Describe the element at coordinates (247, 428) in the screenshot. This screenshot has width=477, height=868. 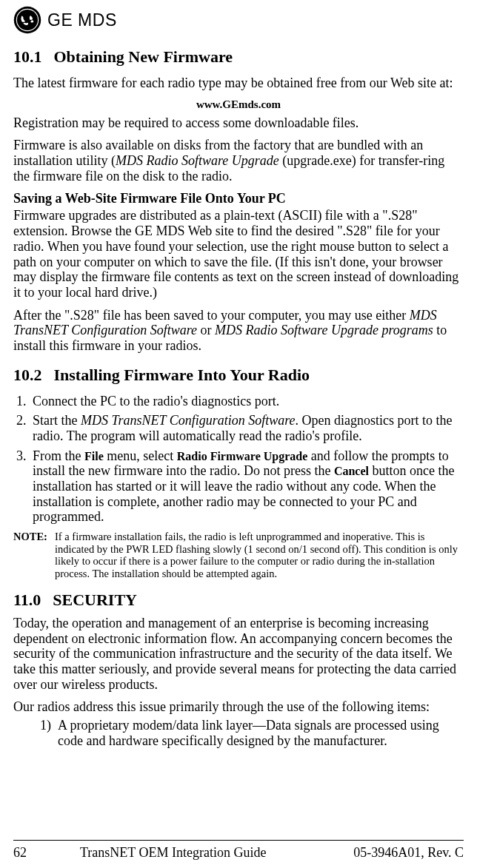
I see `list-item: Start the MDS TransNET Configuration Sof…` at that location.